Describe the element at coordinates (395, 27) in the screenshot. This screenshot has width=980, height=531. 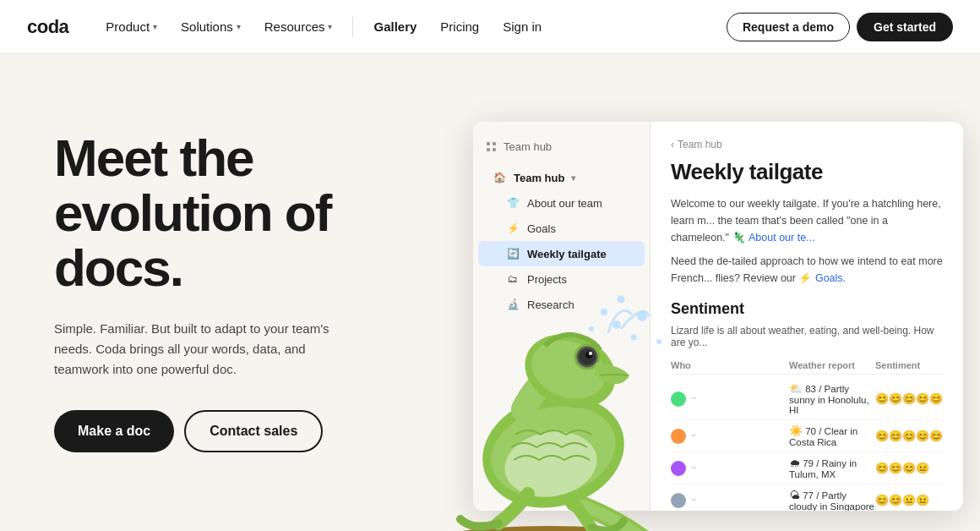
I see `nav-gallery: Gallery` at that location.